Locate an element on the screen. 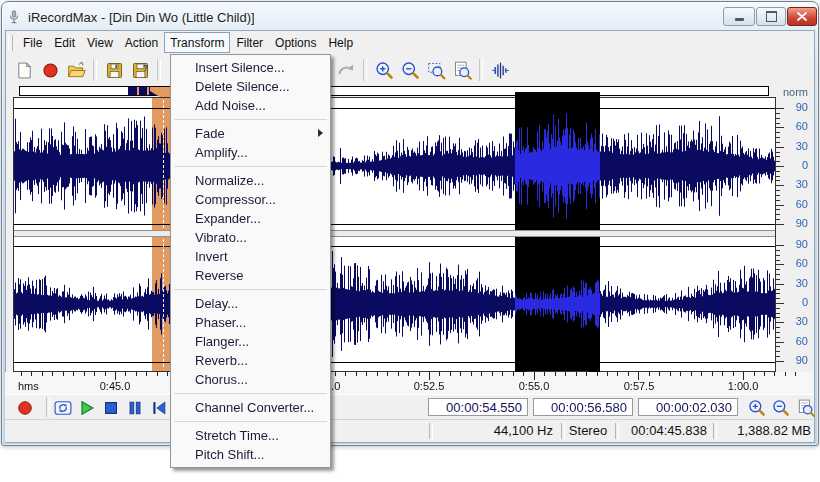 This screenshot has height=482, width=820. maximize-button is located at coordinates (771, 16).